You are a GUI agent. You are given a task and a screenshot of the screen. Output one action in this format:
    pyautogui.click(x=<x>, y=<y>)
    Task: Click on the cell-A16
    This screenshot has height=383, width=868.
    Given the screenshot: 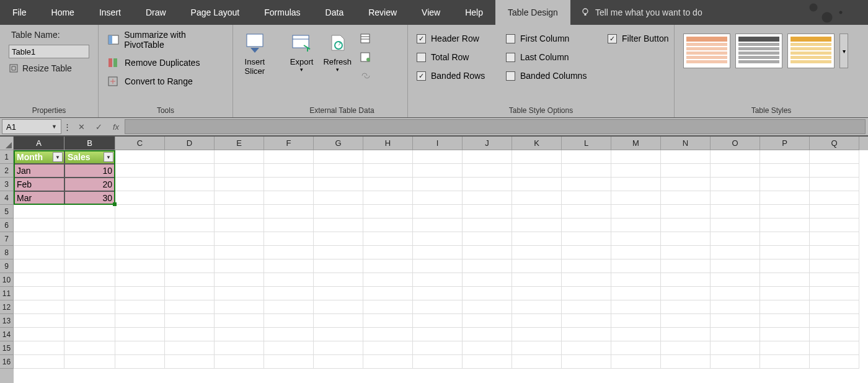 What is the action you would take?
    pyautogui.click(x=39, y=362)
    